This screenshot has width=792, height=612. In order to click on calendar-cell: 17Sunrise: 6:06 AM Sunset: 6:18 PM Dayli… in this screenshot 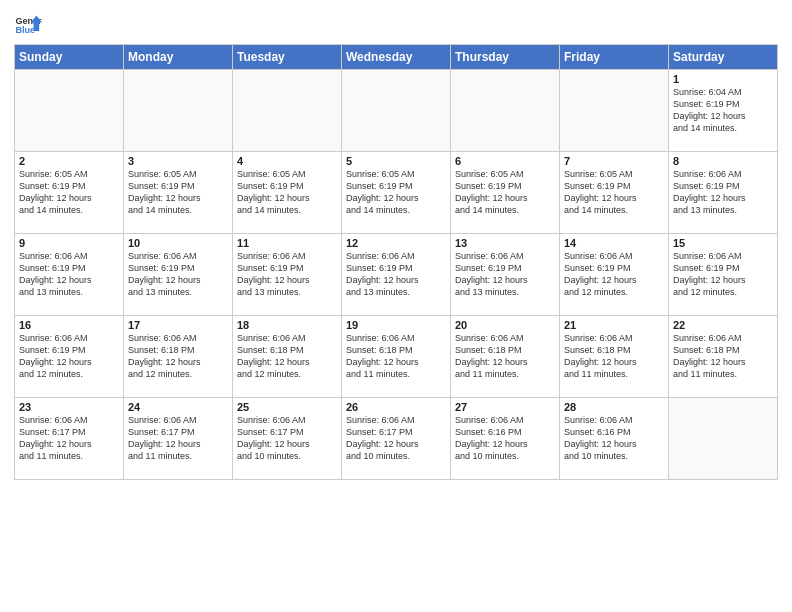, I will do `click(178, 357)`.